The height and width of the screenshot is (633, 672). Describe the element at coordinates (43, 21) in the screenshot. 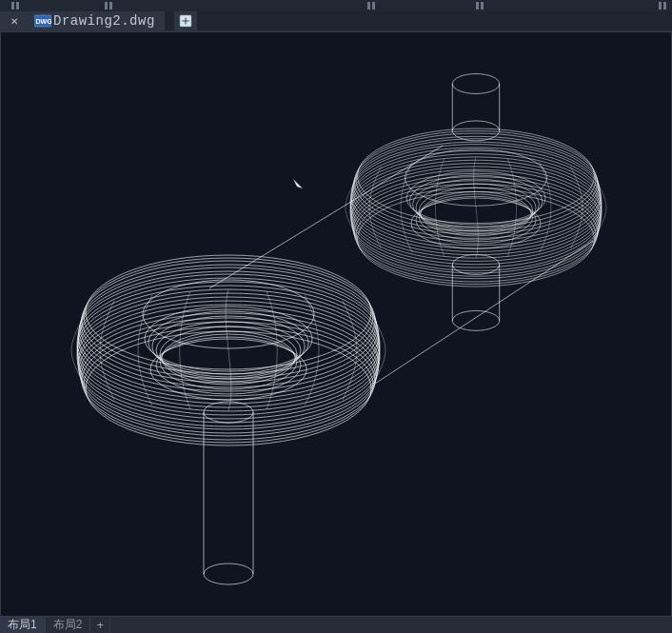

I see `dwg-file-icon: DWG` at that location.